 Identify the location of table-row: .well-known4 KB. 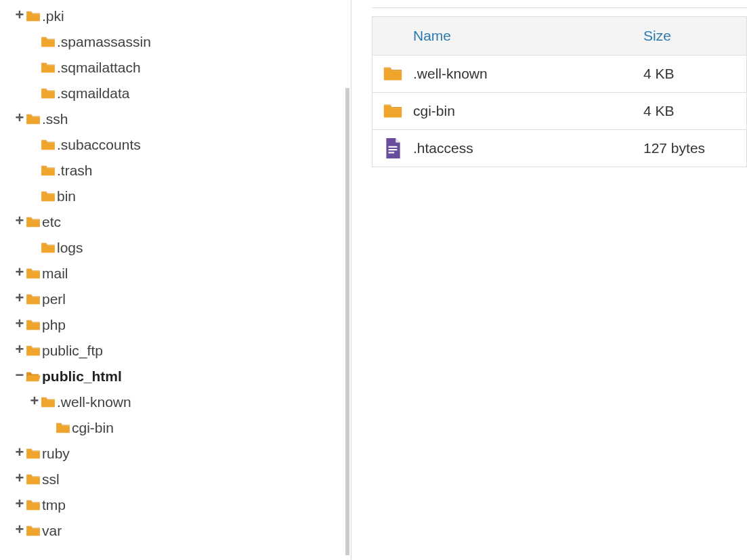
(559, 74).